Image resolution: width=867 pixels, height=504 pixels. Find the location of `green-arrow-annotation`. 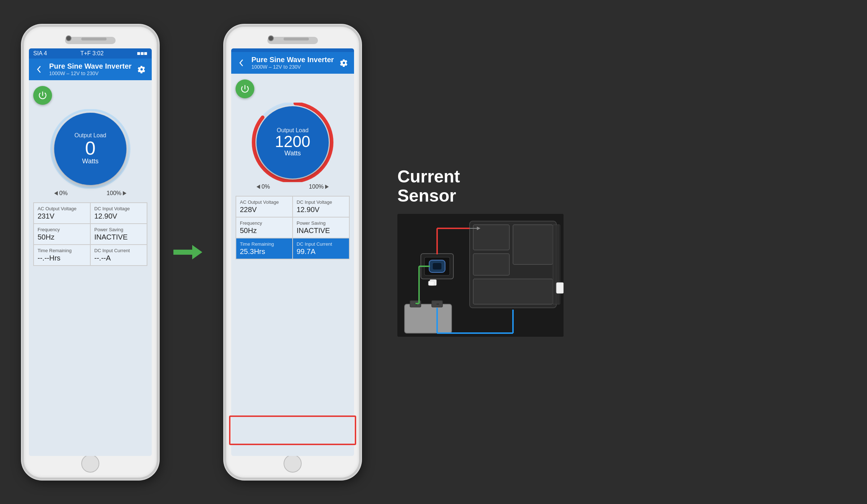

green-arrow-annotation is located at coordinates (188, 252).